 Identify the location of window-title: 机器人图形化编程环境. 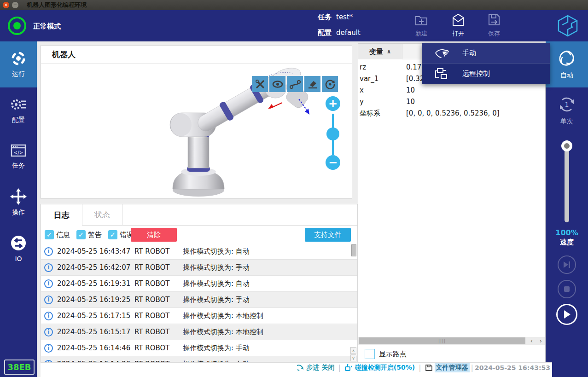
(57, 5).